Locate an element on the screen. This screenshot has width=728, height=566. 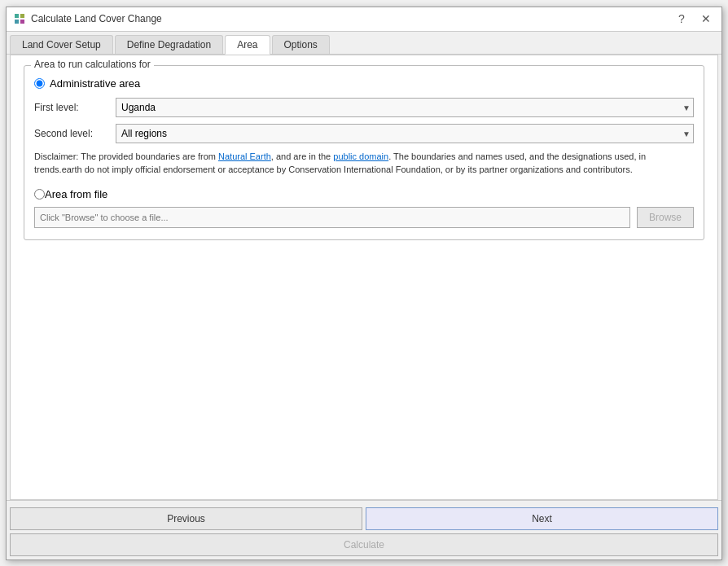
area-file-radio is located at coordinates (39, 194).